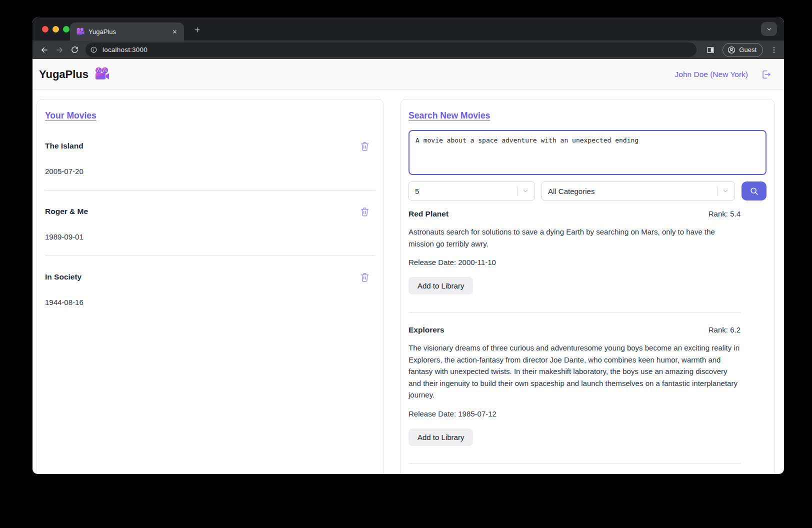 This screenshot has width=812, height=528. What do you see at coordinates (574, 238) in the screenshot?
I see `result-description: Astronauts search for solutions to save …` at bounding box center [574, 238].